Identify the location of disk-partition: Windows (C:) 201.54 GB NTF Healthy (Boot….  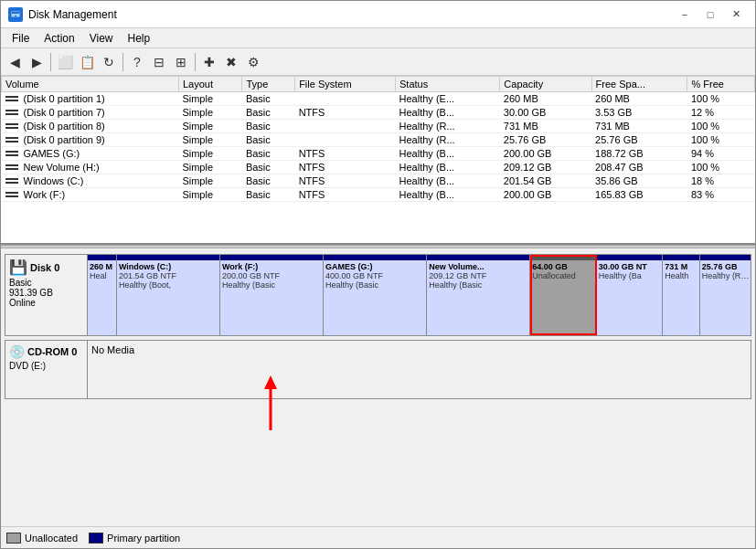
(168, 295).